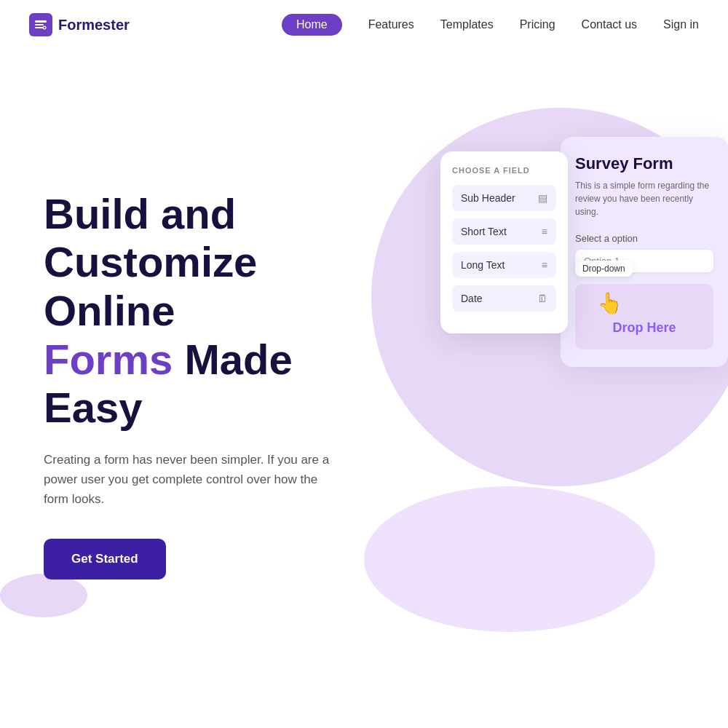  Describe the element at coordinates (504, 265) in the screenshot. I see `field-item-longtext: Long Text ≡` at that location.